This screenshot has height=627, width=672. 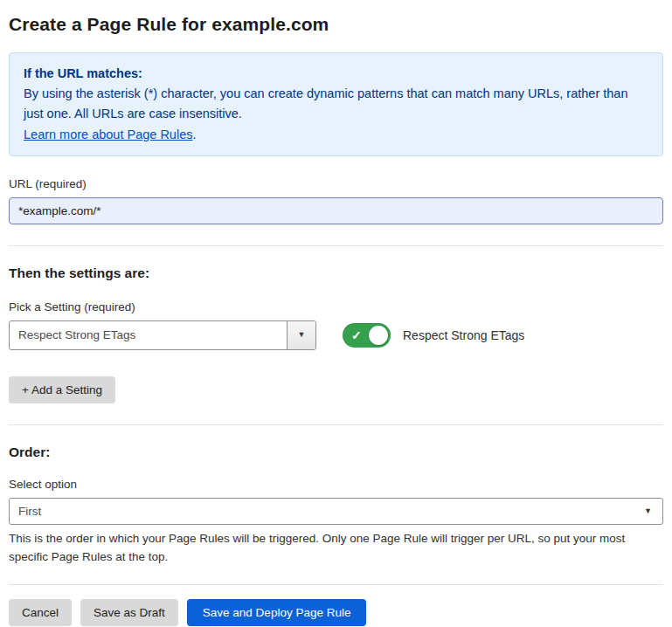 What do you see at coordinates (108, 134) in the screenshot?
I see `learn-more-link: Learn more about Page Rules` at bounding box center [108, 134].